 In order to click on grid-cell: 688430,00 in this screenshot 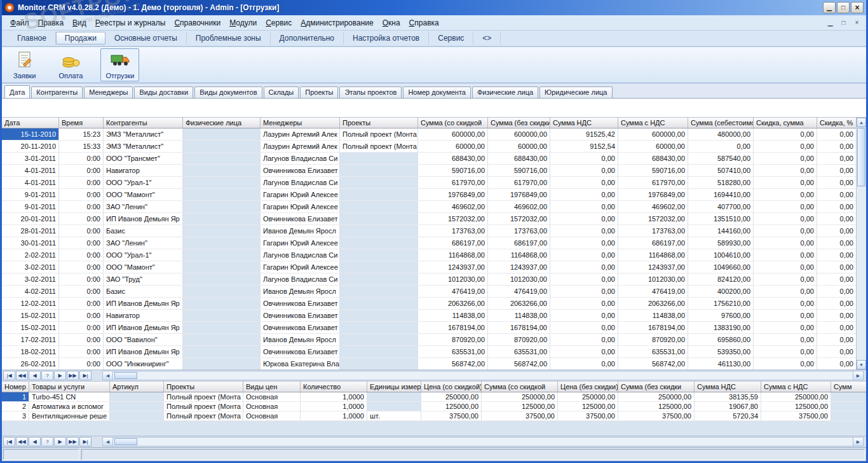, I will do `click(453, 158)`.